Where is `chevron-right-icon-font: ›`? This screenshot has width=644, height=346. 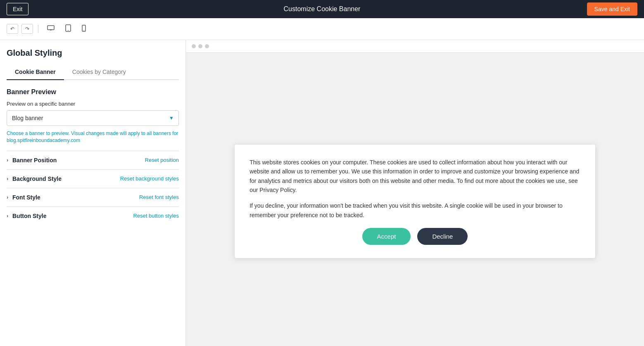 chevron-right-icon-font: › is located at coordinates (7, 197).